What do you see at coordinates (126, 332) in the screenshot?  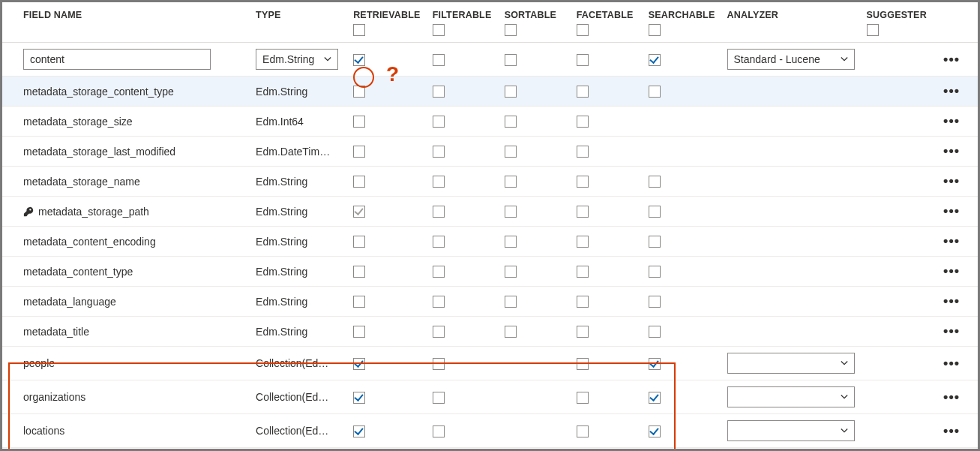 I see `field-name-label: metadata_title` at bounding box center [126, 332].